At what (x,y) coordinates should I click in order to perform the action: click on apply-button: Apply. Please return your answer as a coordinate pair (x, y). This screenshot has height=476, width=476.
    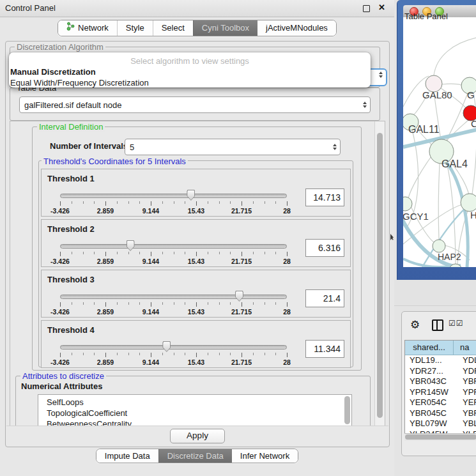
    Looking at the image, I should click on (197, 436).